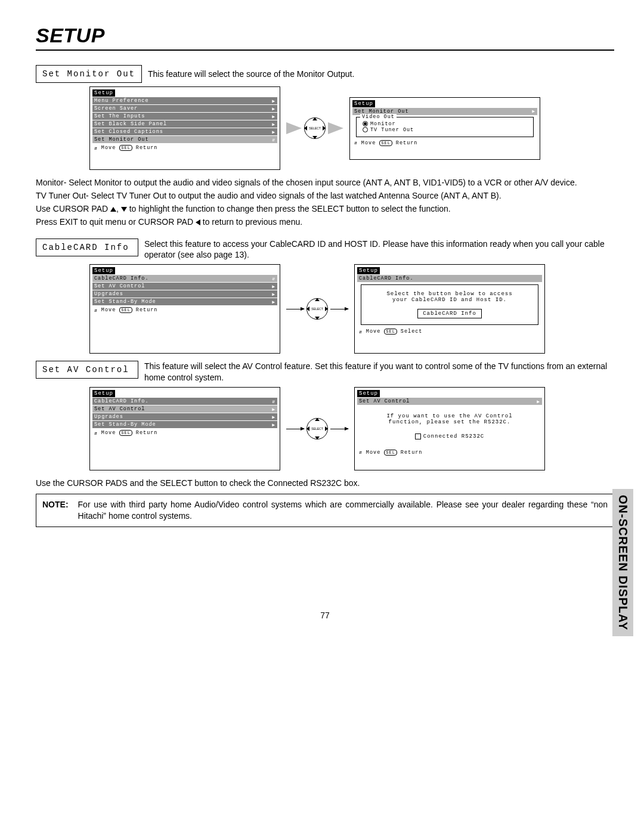 This screenshot has height=833, width=644. Describe the element at coordinates (445, 130) in the screenshot. I see `radio-tv-tuner-out: TV Tuner Out` at that location.